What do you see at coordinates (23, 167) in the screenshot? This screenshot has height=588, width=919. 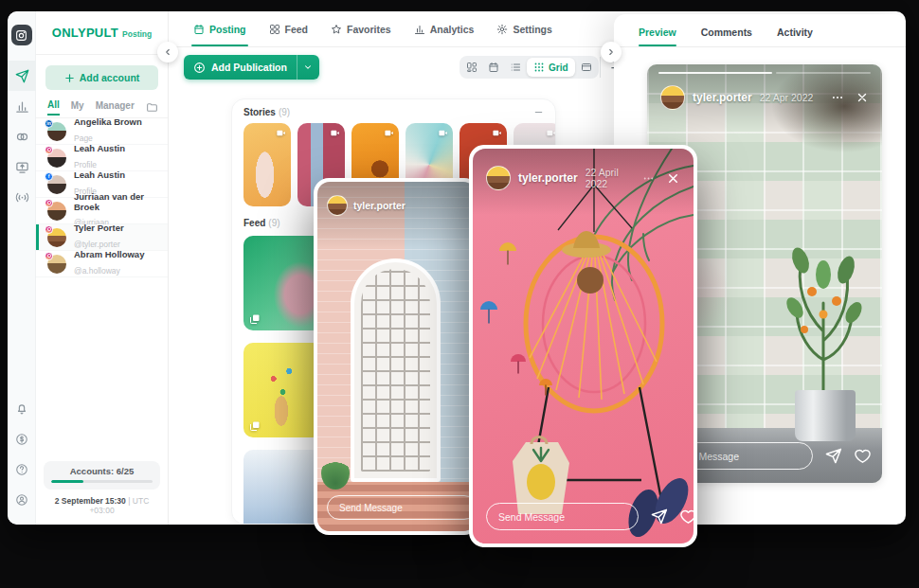 I see `monitor-share-icon` at bounding box center [23, 167].